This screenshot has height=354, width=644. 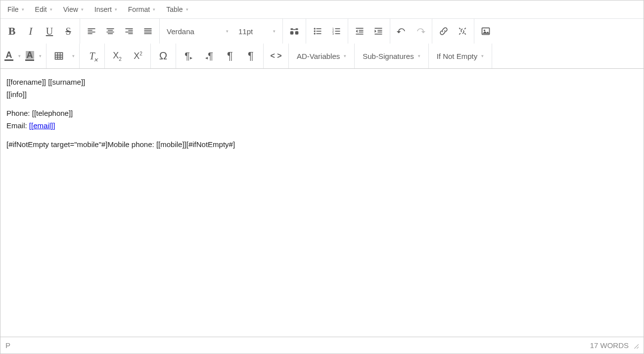 I want to click on bullet-list-button, so click(x=318, y=31).